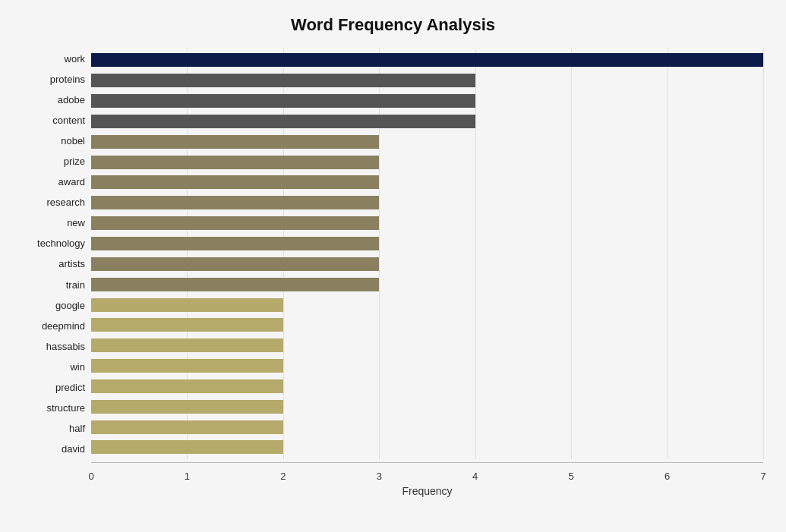 This screenshot has height=532, width=786. What do you see at coordinates (71, 182) in the screenshot?
I see `y-label: award` at bounding box center [71, 182].